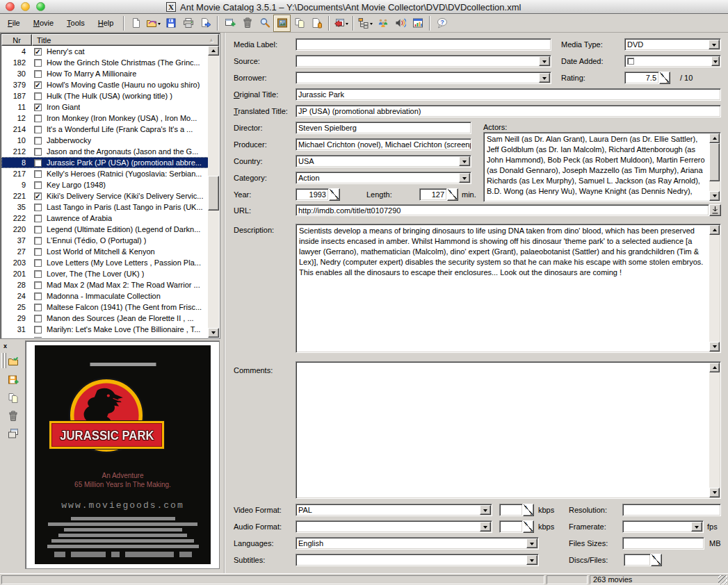 This screenshot has width=728, height=585. I want to click on sound-button, so click(401, 24).